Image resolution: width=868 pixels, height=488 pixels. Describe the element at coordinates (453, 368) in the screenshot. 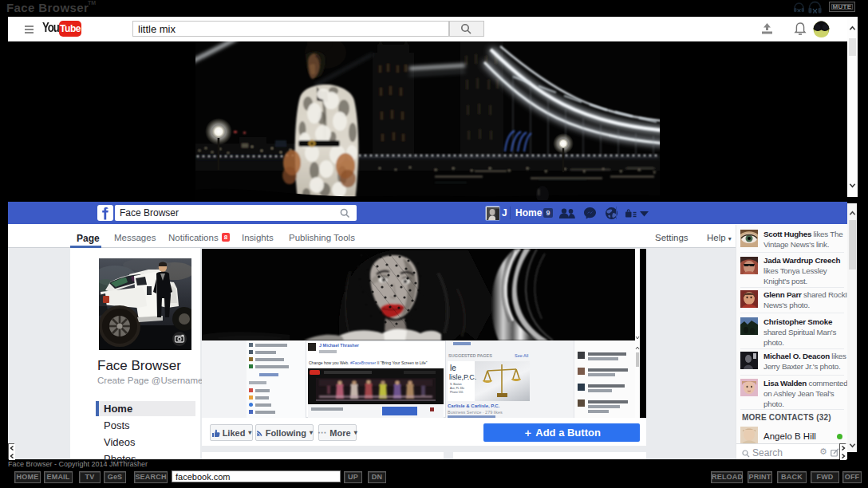

I see `svg-text: le` at that location.